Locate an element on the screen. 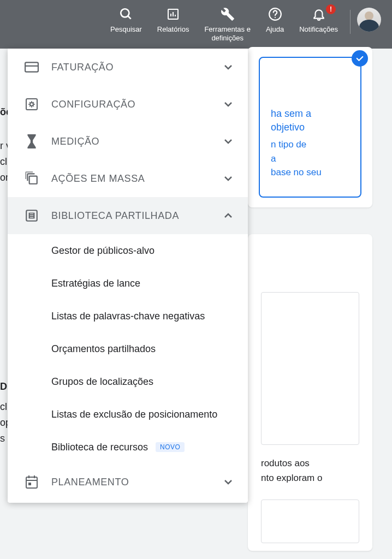 The height and width of the screenshot is (559, 392). submenu-budgets: Orçamentos partilhados is located at coordinates (128, 349).